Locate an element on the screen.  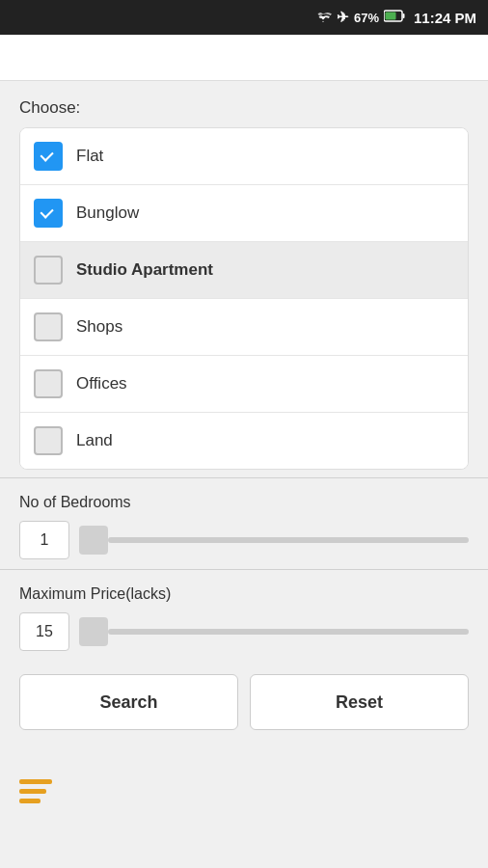
search-button: Search is located at coordinates (129, 702).